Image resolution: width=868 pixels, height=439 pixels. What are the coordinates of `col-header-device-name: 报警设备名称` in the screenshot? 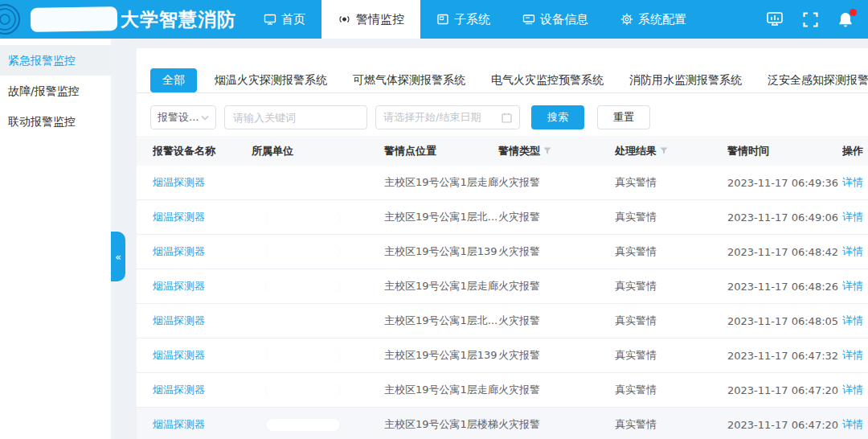 It's located at (203, 151).